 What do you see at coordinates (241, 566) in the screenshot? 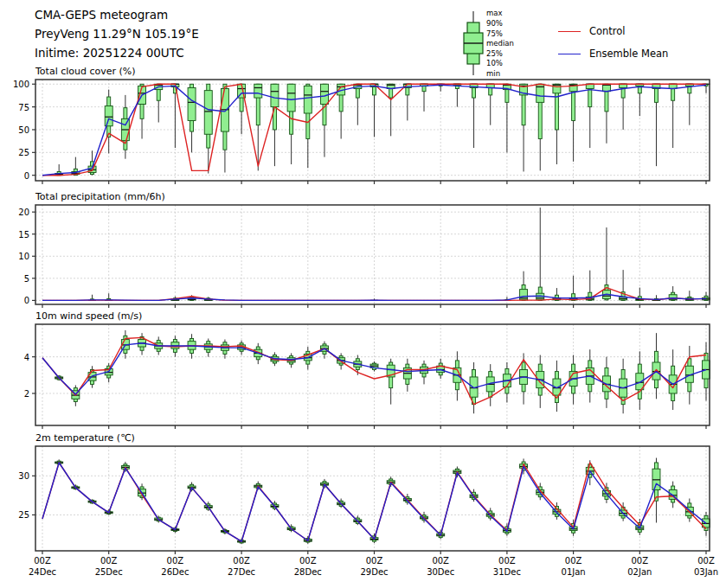
I see `x-tick-label: 00Z27Dec` at bounding box center [241, 566].